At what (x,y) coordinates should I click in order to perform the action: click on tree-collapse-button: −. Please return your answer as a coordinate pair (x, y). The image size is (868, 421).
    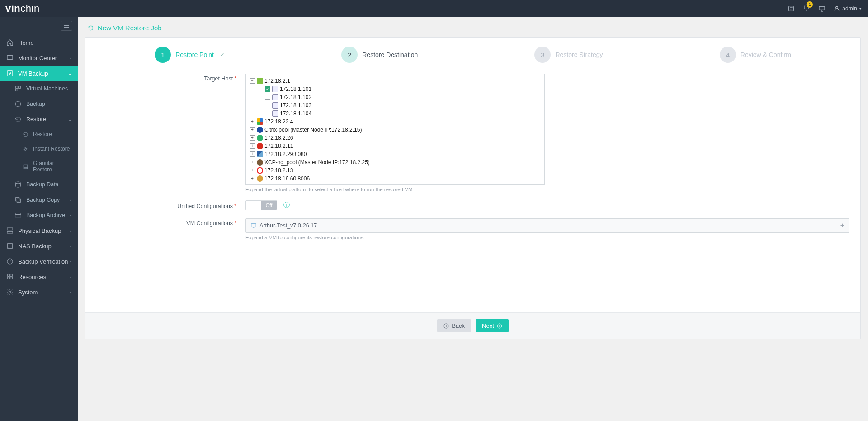
    Looking at the image, I should click on (252, 81).